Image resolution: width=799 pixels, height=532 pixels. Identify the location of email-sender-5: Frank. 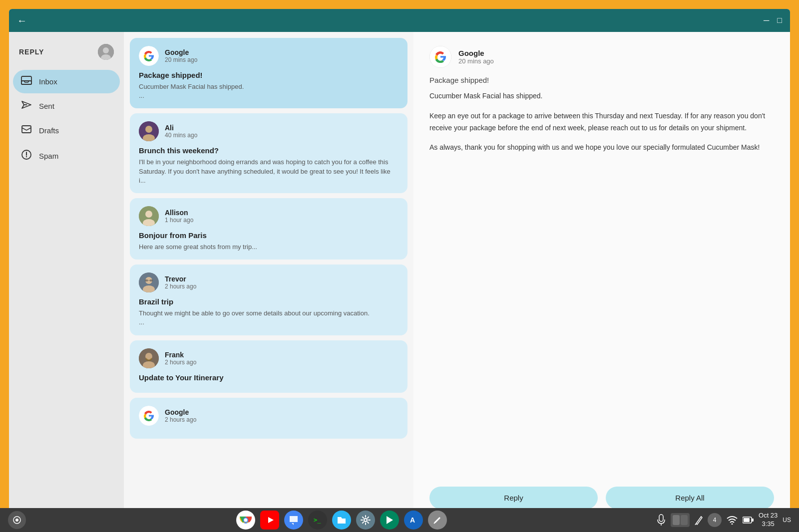
(282, 355).